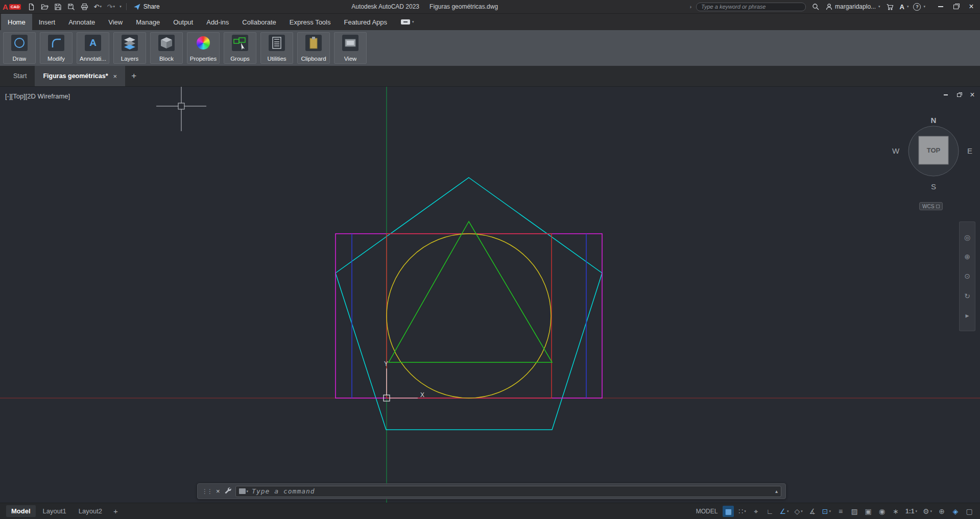 Image resolution: width=980 pixels, height=519 pixels. Describe the element at coordinates (469, 304) in the screenshot. I see `pentagon-shape` at that location.